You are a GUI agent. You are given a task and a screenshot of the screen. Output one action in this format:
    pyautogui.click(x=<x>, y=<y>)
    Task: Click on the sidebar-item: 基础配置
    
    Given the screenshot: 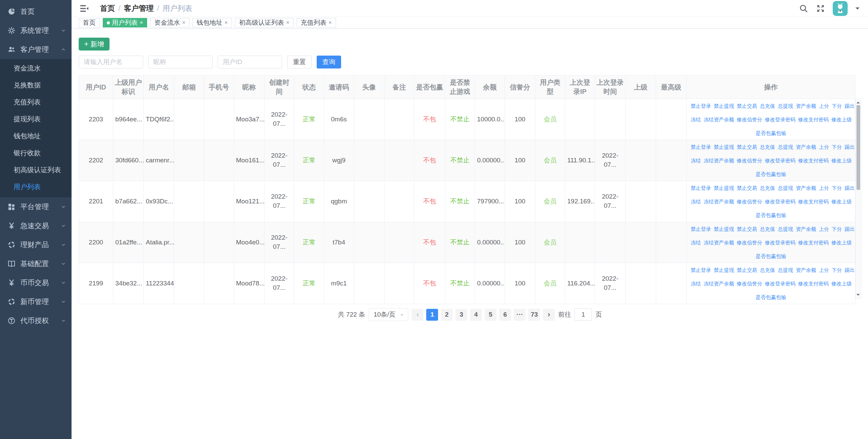 What is the action you would take?
    pyautogui.click(x=36, y=264)
    